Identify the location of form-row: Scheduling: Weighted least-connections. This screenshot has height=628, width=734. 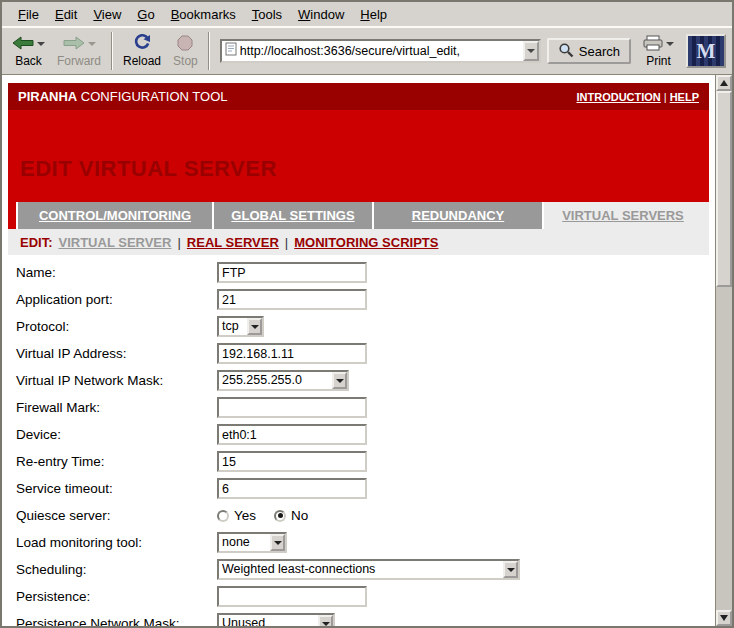
(358, 570).